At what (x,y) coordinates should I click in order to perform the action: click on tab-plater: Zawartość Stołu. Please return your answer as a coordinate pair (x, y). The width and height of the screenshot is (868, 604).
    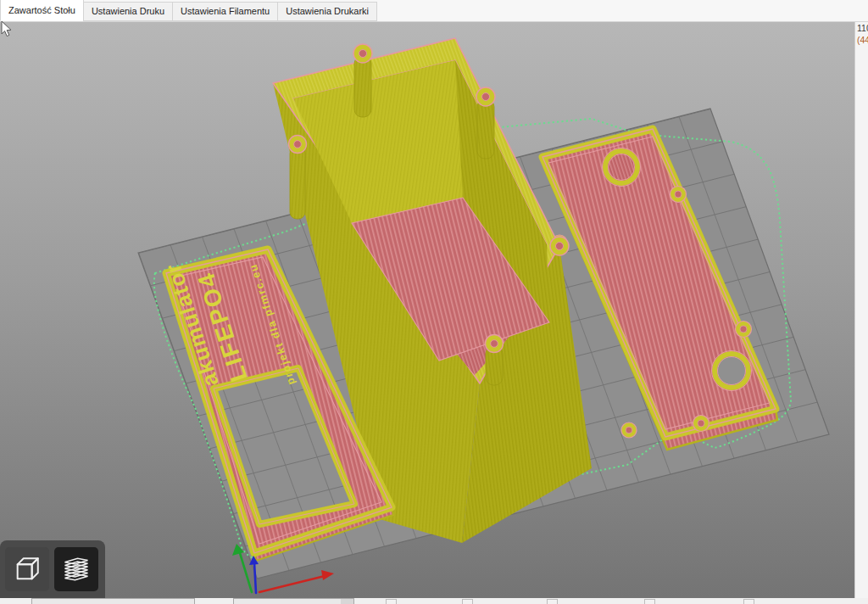
    Looking at the image, I should click on (42, 10).